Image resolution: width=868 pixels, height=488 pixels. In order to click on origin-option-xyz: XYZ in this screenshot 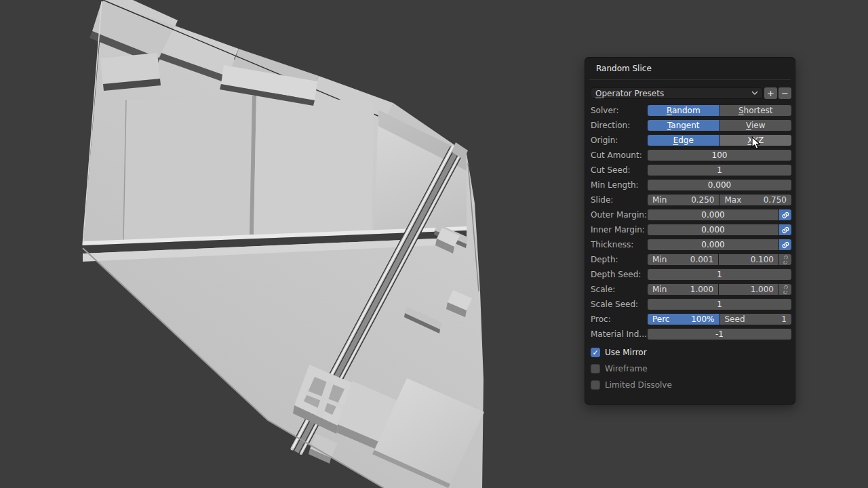, I will do `click(756, 140)`.